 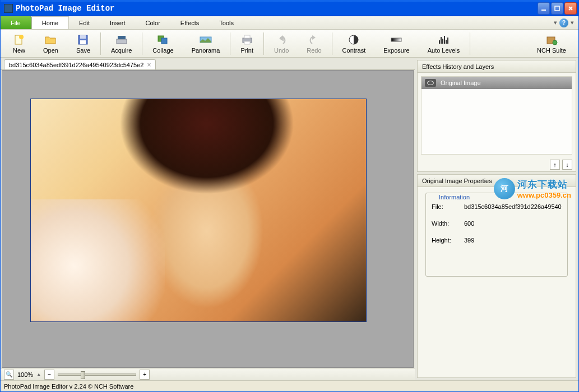 I want to click on exposure-button: Exposure, so click(x=396, y=44).